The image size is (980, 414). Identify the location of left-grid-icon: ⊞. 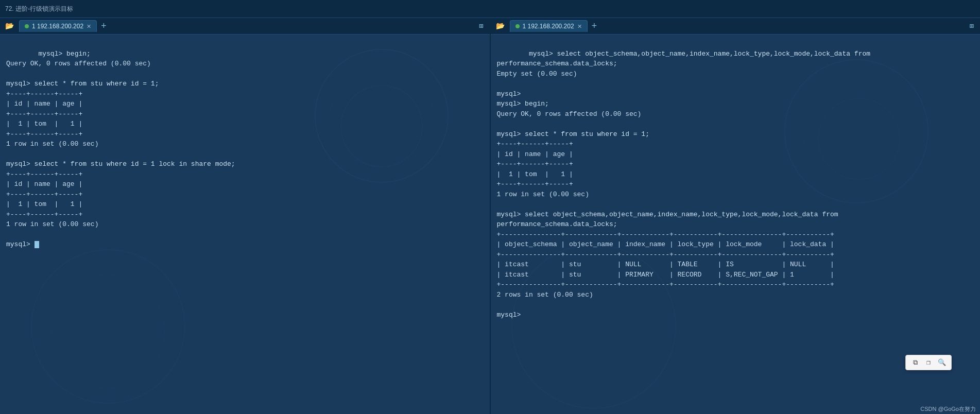
(481, 26).